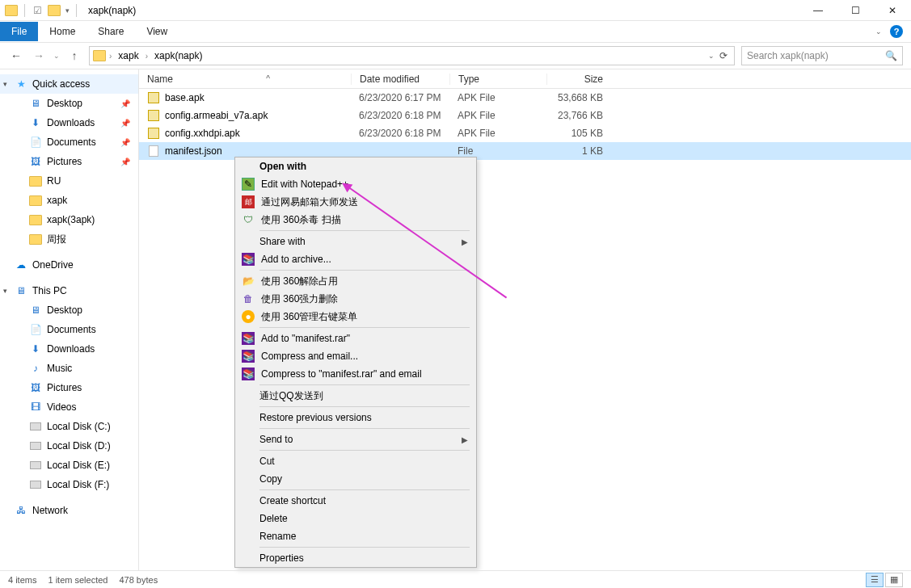 This screenshot has height=588, width=911. Describe the element at coordinates (356, 202) in the screenshot. I see `ctx-netease-send: 邮通过网易邮箱大师发送` at that location.